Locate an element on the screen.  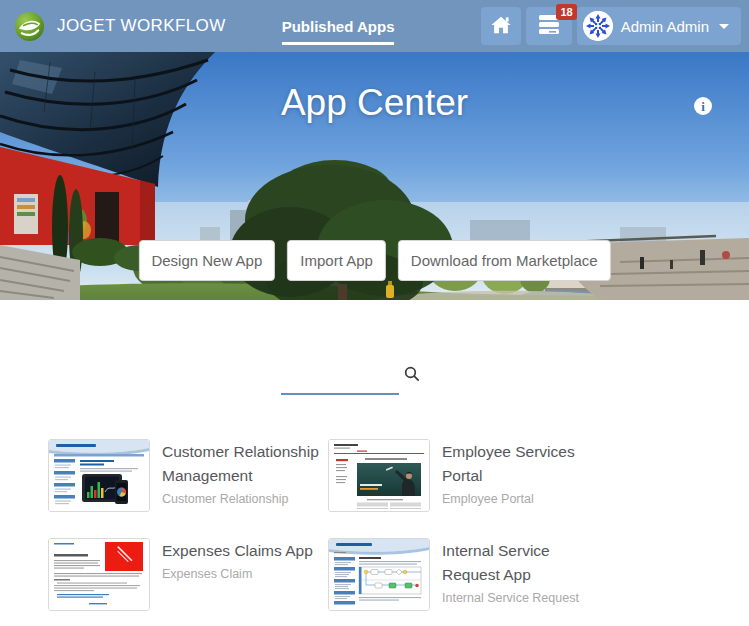
app-title: Customer Relationship Management is located at coordinates (244, 464).